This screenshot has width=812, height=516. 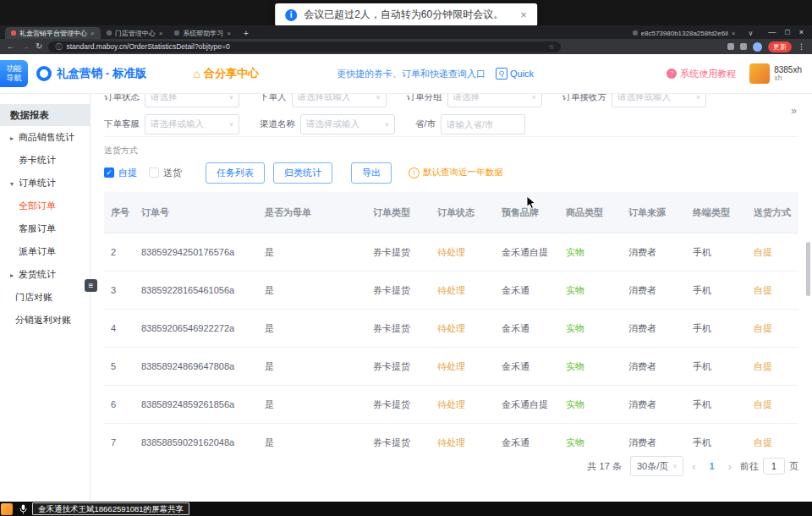 I want to click on table-row: 783858859029162048a是券卡提货待处理金禾通实物消费者手机自提, so click(x=452, y=436).